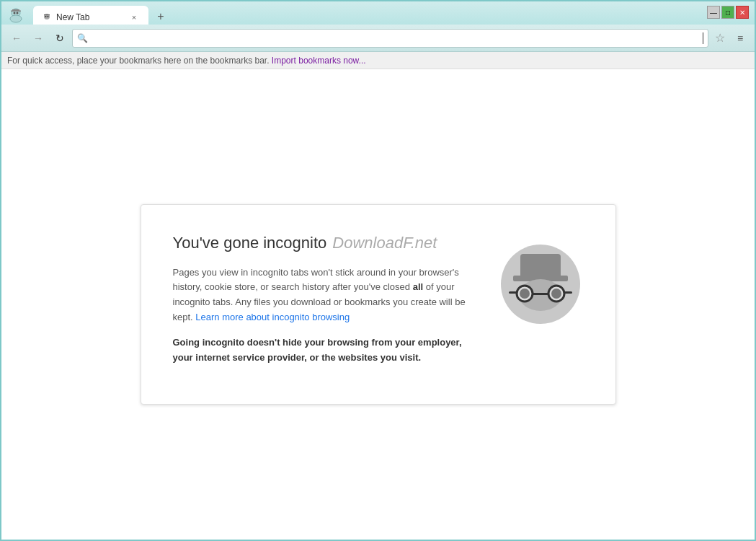 This screenshot has width=756, height=541. I want to click on forward-button: →, so click(38, 38).